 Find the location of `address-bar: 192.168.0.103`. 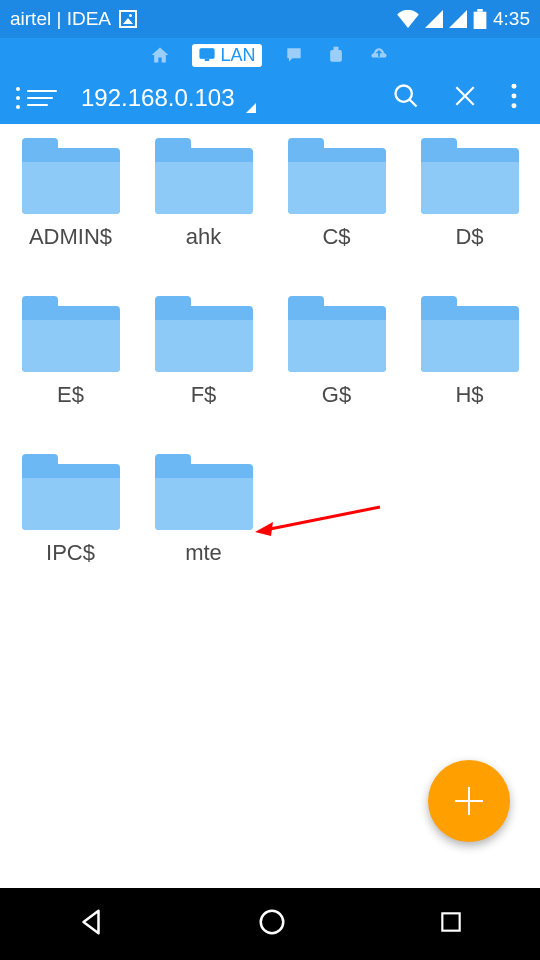

address-bar: 192.168.0.103 is located at coordinates (158, 98).